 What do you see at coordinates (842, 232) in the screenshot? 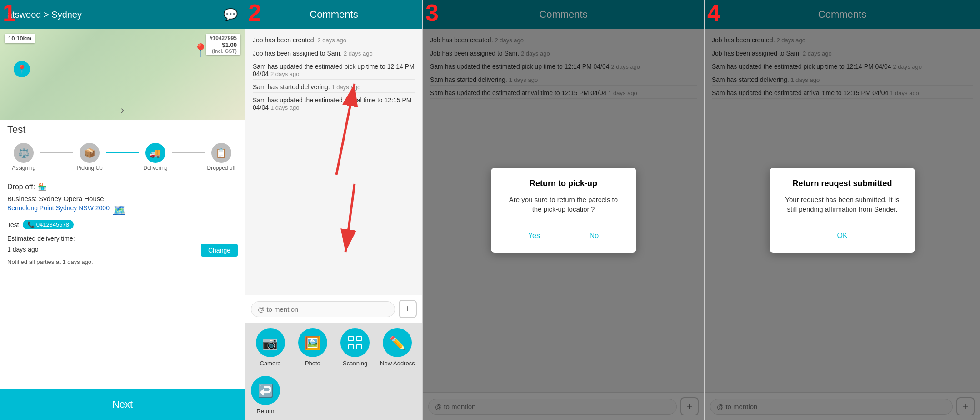
I see `dialog-buttons-4: OK` at bounding box center [842, 232].